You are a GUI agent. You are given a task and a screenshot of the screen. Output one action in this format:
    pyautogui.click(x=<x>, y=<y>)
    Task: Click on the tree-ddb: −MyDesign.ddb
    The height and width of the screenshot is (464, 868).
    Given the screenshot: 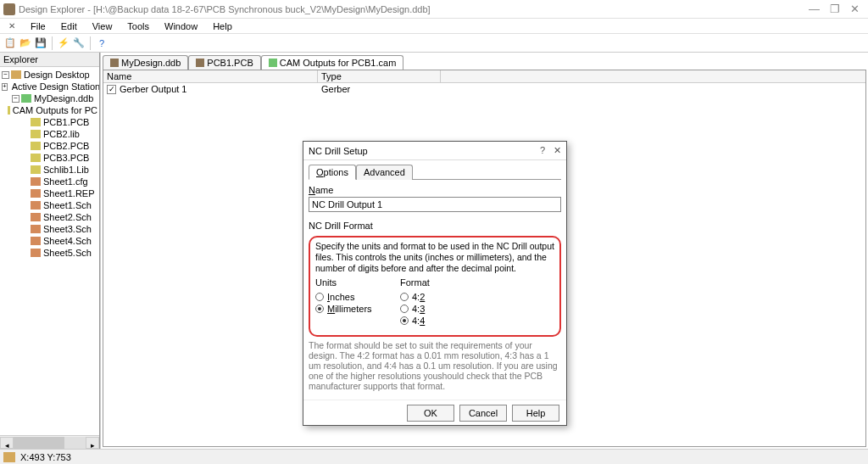 What is the action you would take?
    pyautogui.click(x=49, y=98)
    